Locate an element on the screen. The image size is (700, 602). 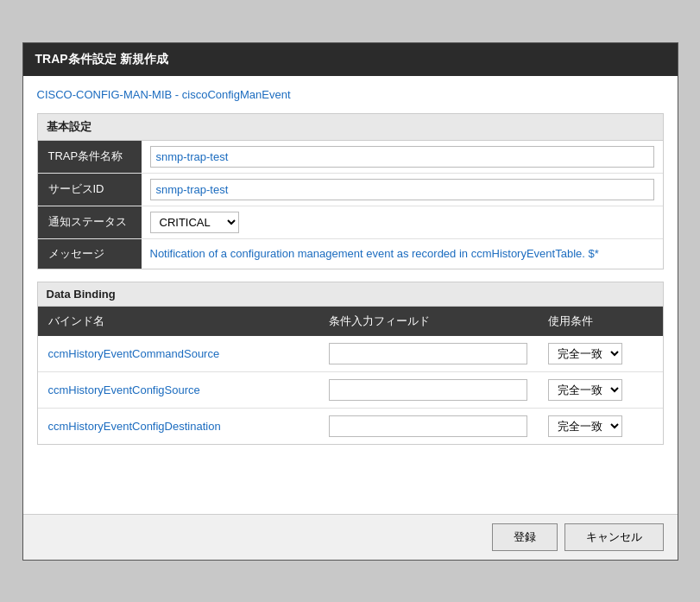
mib-link: CISCO-CONFIG-MAN-MIB - ciscoConfigManEve… is located at coordinates (350, 95).